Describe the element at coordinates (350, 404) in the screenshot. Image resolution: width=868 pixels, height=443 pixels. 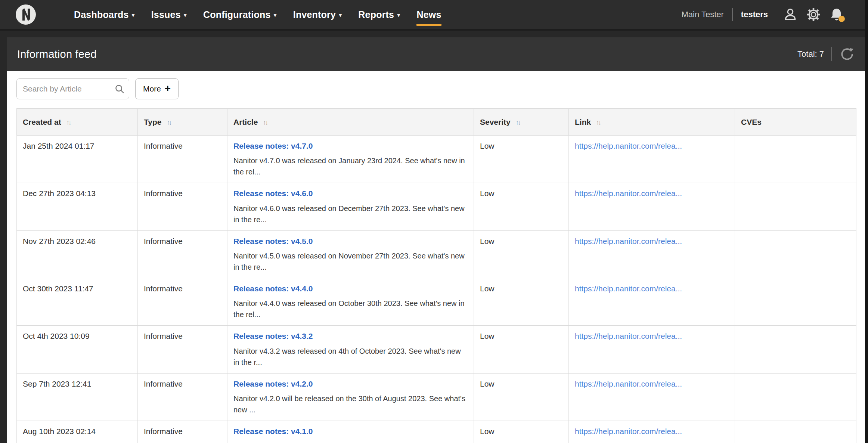
I see `article-description: Nanitor v4.2.0 will be released on the 3…` at that location.